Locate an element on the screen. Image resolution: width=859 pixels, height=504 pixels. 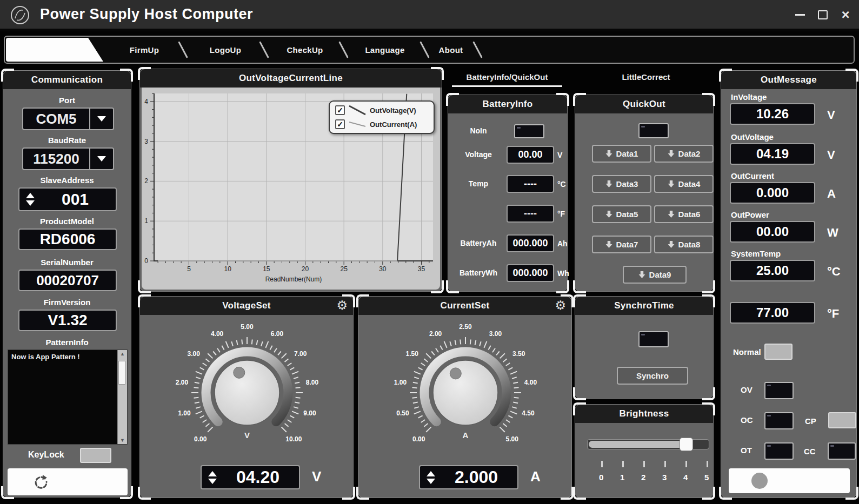
menu-tab-checkup: CheckUp is located at coordinates (305, 50).